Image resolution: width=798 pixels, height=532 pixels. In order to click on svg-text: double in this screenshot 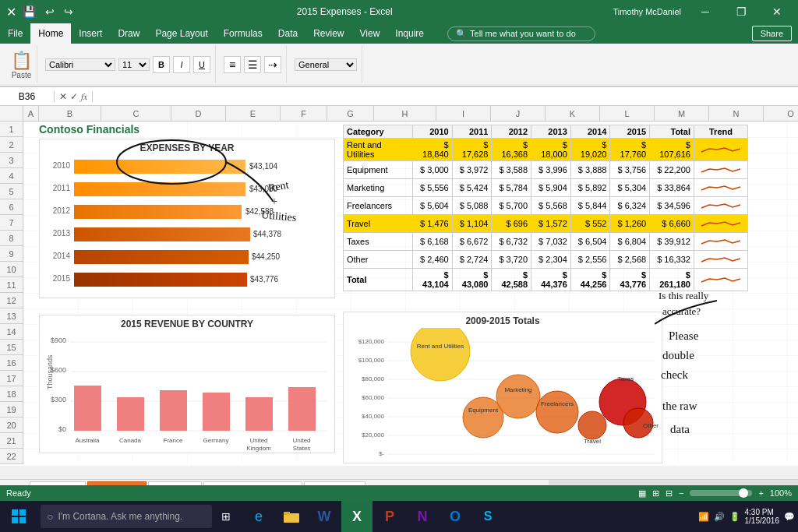, I will do `click(678, 355)`.